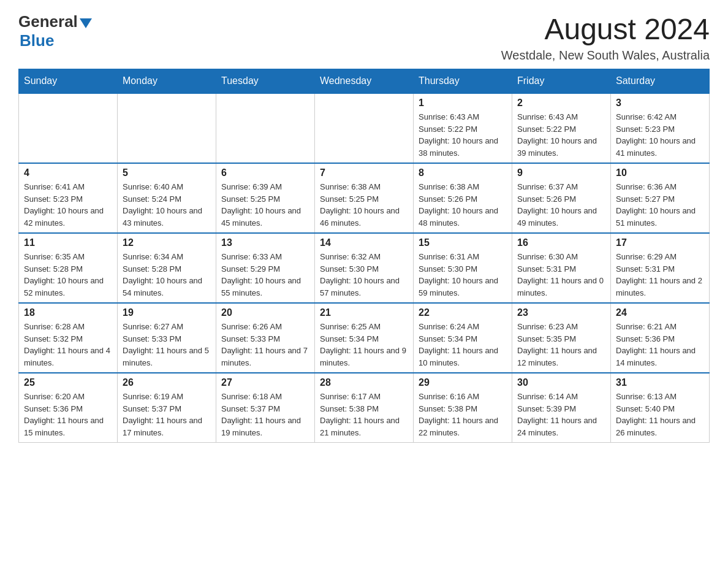 This screenshot has height=563, width=728. What do you see at coordinates (364, 37) in the screenshot?
I see `page-header: General Blue August 2024 Westdale, New S…` at bounding box center [364, 37].